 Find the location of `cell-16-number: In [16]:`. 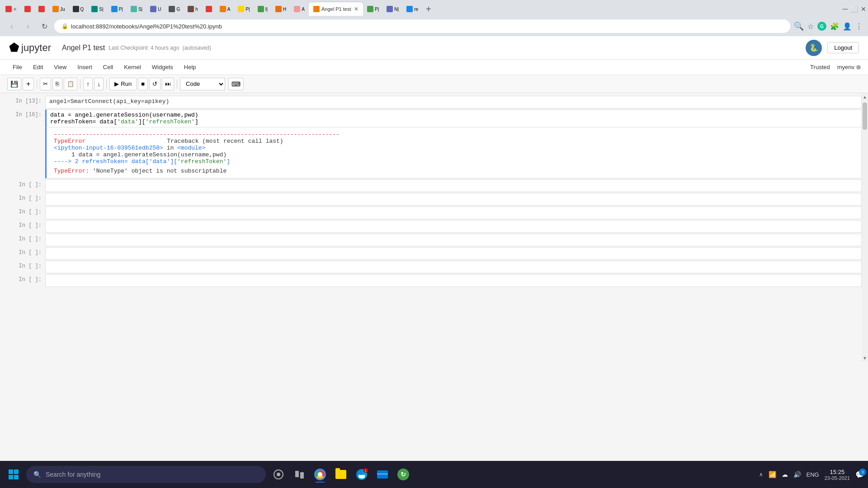

cell-16-number: In [16]: is located at coordinates (23, 144).